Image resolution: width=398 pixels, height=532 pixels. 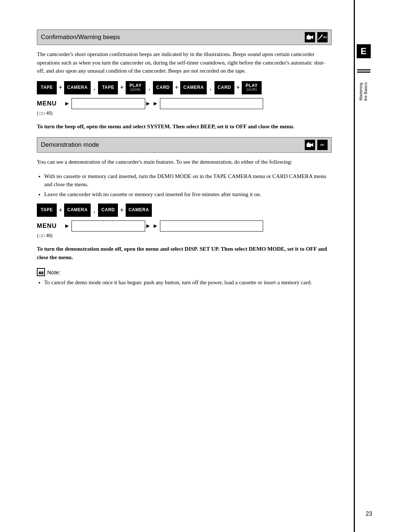 I want to click on plus-4: +, so click(x=238, y=88).